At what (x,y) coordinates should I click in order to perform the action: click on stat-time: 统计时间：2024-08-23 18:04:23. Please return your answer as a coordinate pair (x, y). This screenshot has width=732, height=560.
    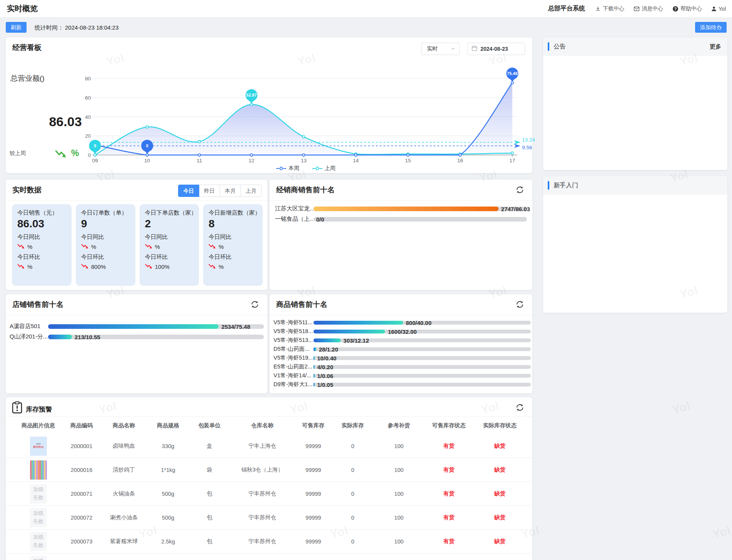
    Looking at the image, I should click on (77, 28).